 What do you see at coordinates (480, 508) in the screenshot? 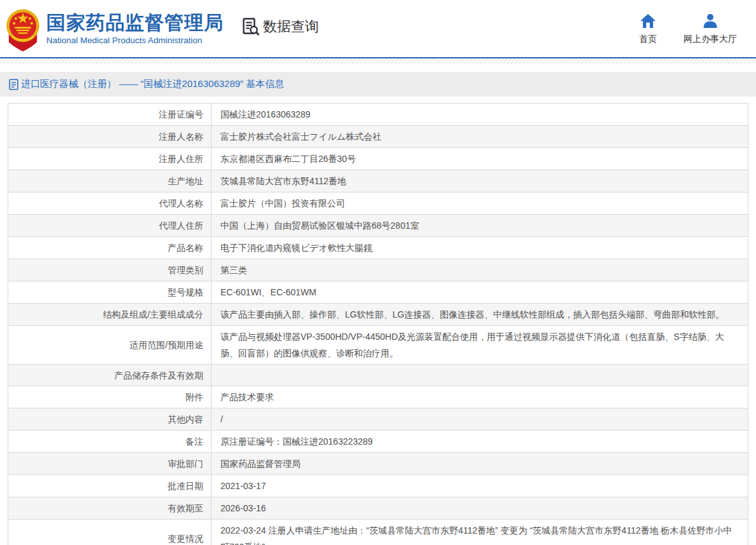
I see `row-value: 2026-03-16` at bounding box center [480, 508].